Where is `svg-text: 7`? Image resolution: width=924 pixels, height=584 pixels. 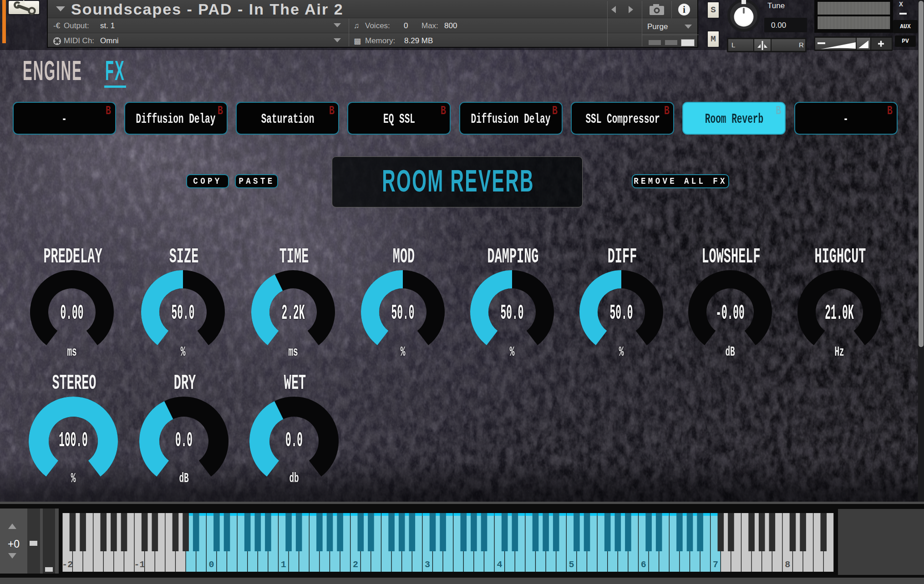 svg-text: 7 is located at coordinates (716, 565).